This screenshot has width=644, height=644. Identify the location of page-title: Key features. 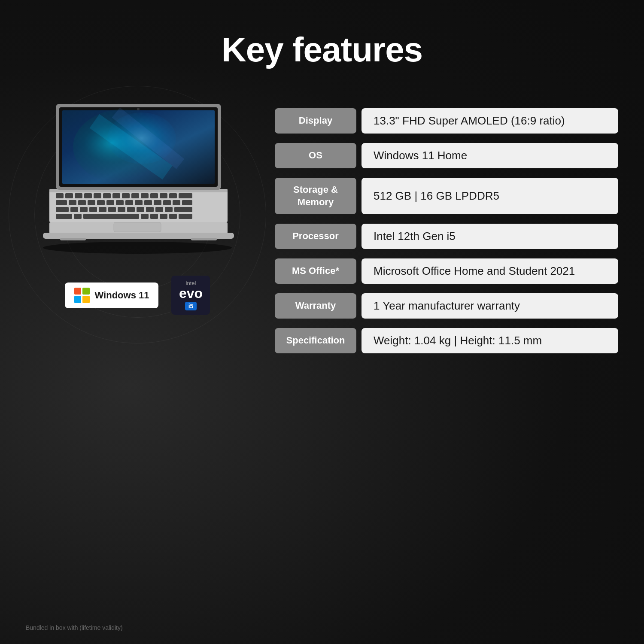
(322, 35).